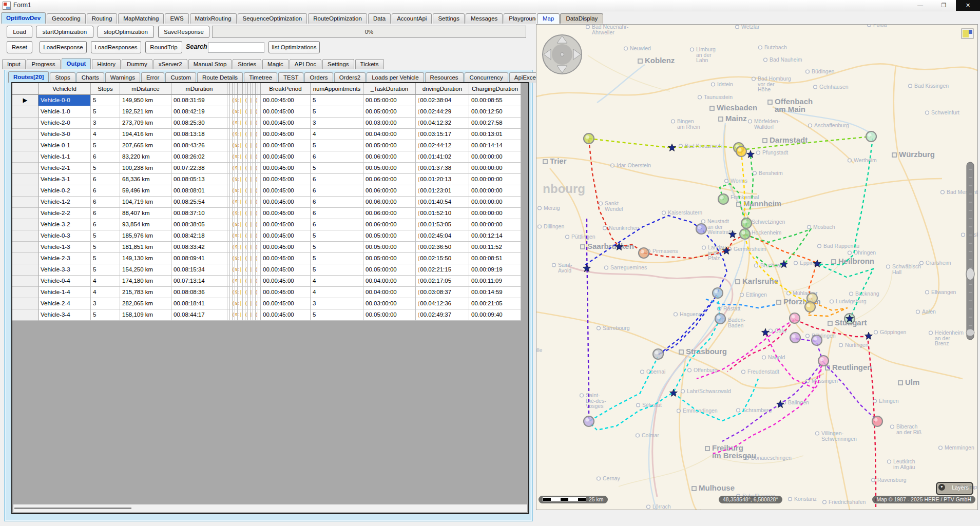 Image resolution: width=980 pixels, height=526 pixels. Describe the element at coordinates (29, 77) in the screenshot. I see `tab-routes-20-: Routes[20]` at that location.